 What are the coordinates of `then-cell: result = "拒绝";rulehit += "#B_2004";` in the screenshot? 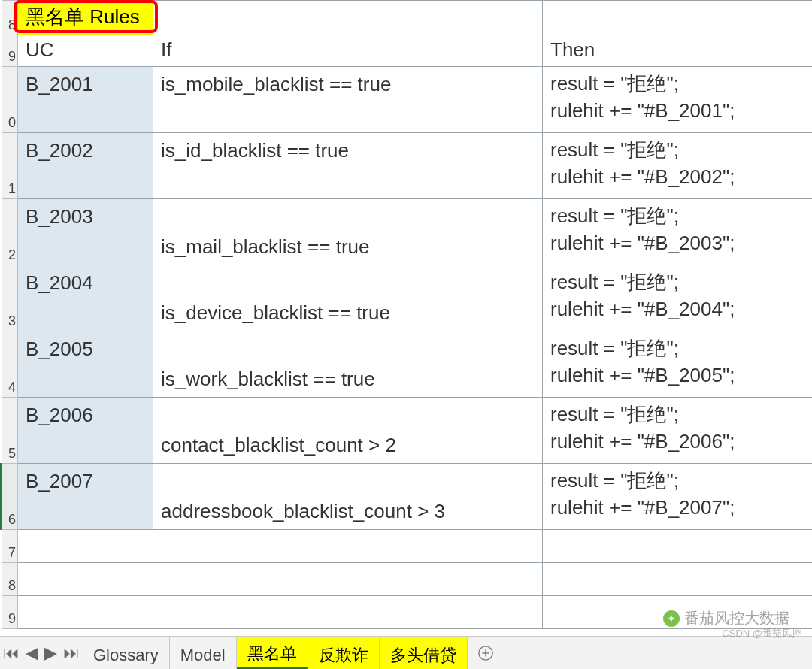 It's located at (678, 298).